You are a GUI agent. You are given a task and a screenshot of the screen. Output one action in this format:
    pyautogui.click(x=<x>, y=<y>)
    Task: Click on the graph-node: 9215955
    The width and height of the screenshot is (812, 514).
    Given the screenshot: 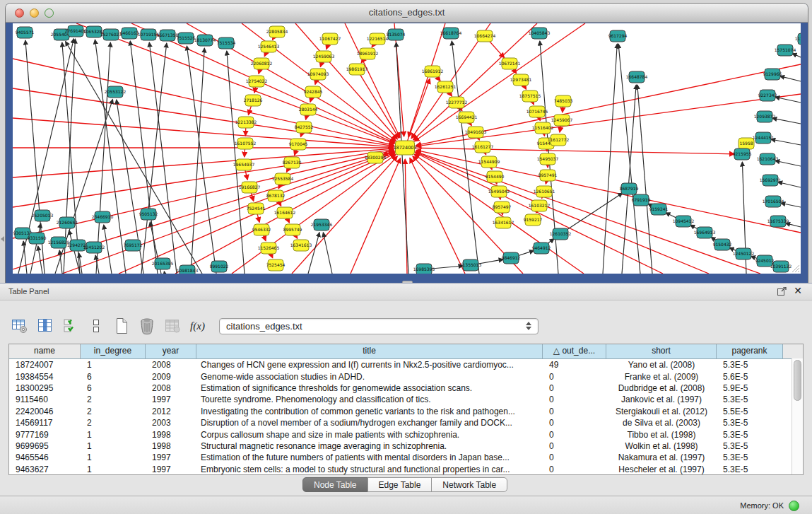 What is the action you would take?
    pyautogui.click(x=742, y=154)
    